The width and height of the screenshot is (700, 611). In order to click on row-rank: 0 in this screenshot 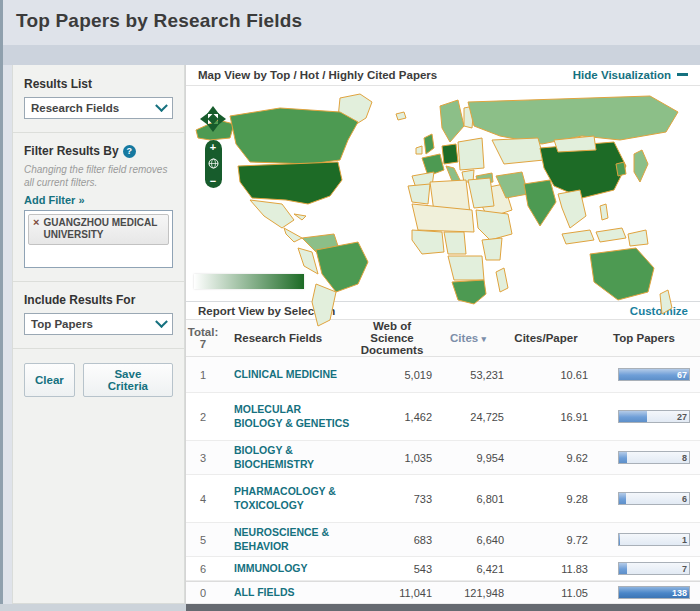, I will do `click(203, 593)`.